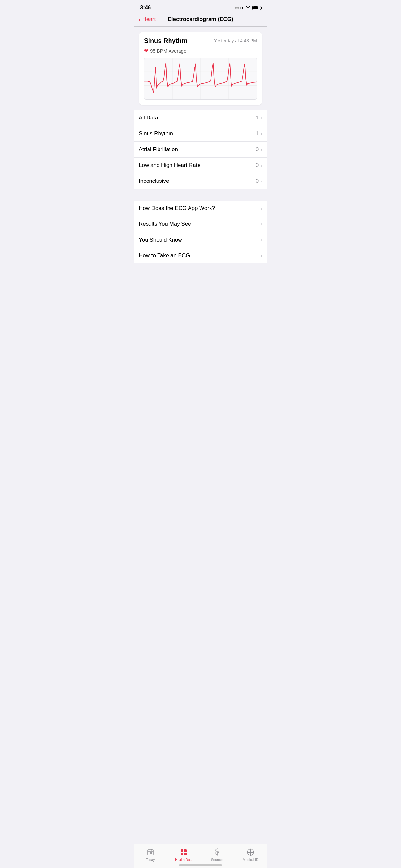  What do you see at coordinates (201, 134) in the screenshot?
I see `list-item: Sinus Rhythm 1 ›` at bounding box center [201, 134].